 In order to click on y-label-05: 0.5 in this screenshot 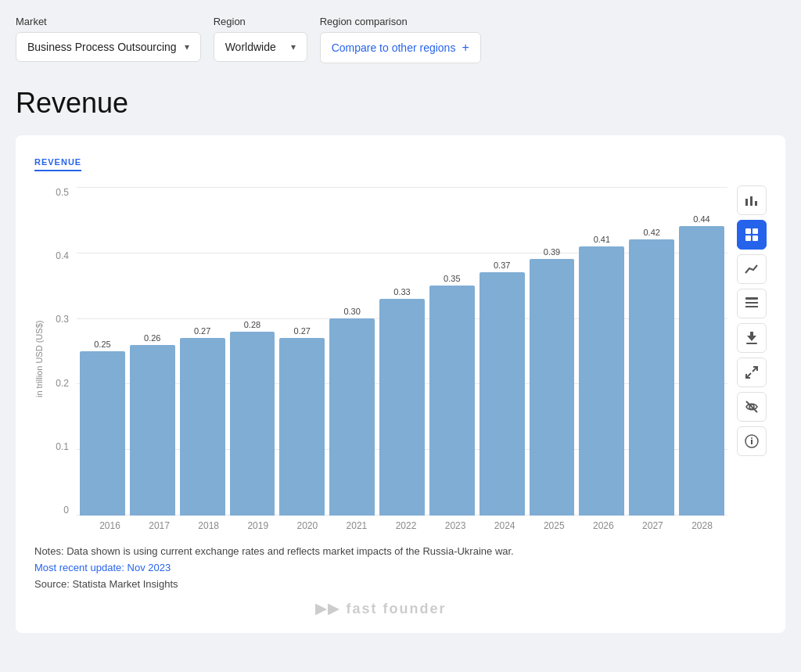, I will do `click(58, 192)`.